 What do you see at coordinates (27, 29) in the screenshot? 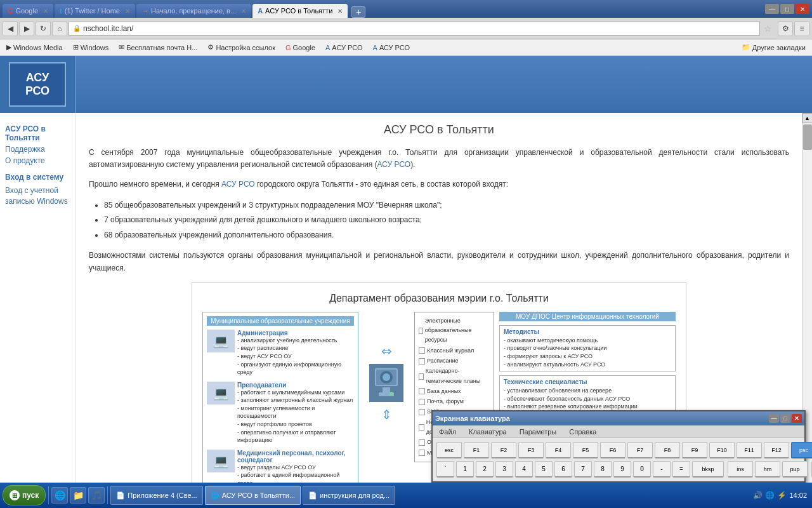
I see `forward-button: ▶` at bounding box center [27, 29].